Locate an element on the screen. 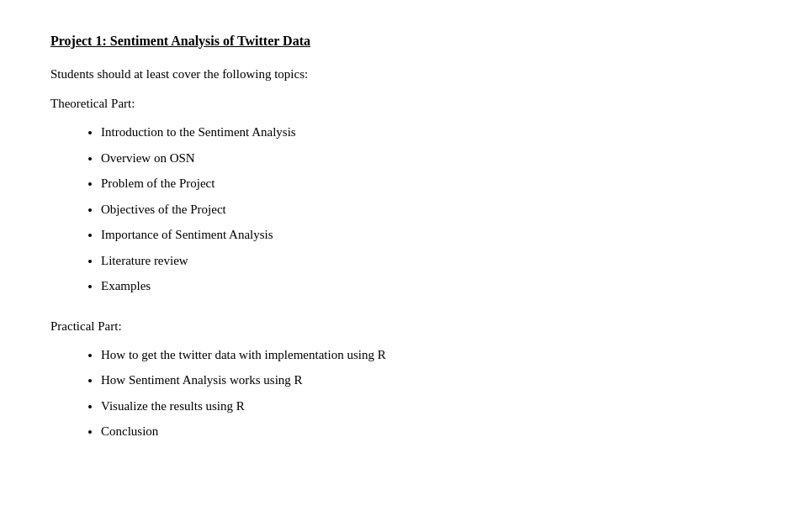  list-item: Introduction to the Sentiment Analysis is located at coordinates (426, 133).